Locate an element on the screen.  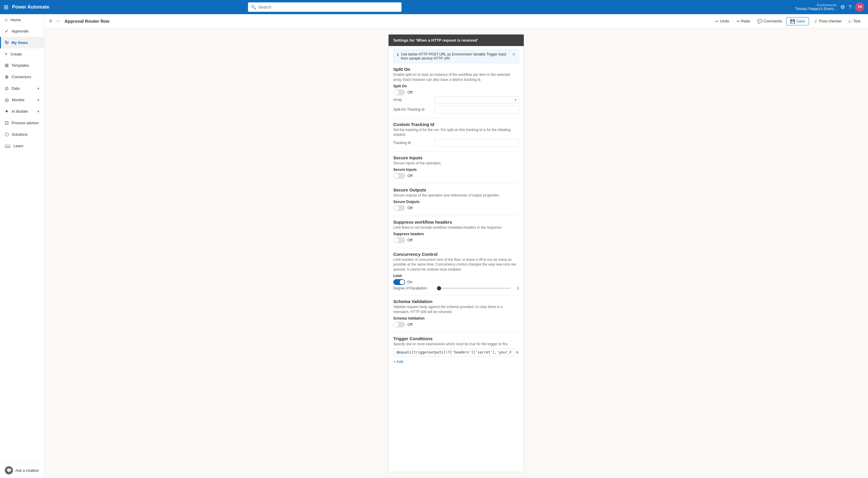
suppress-headers-toggle is located at coordinates (399, 240).